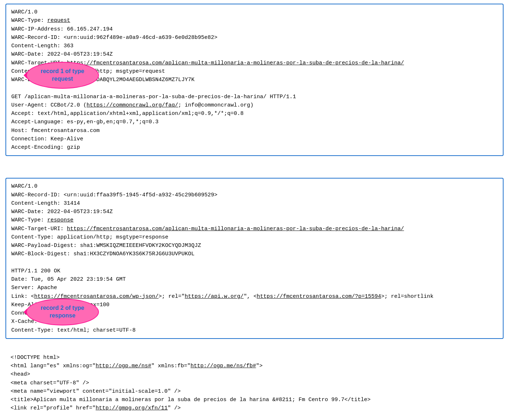  I want to click on record-line: GET /aplican-multa-millonaria-a-molinera…, so click(254, 97).